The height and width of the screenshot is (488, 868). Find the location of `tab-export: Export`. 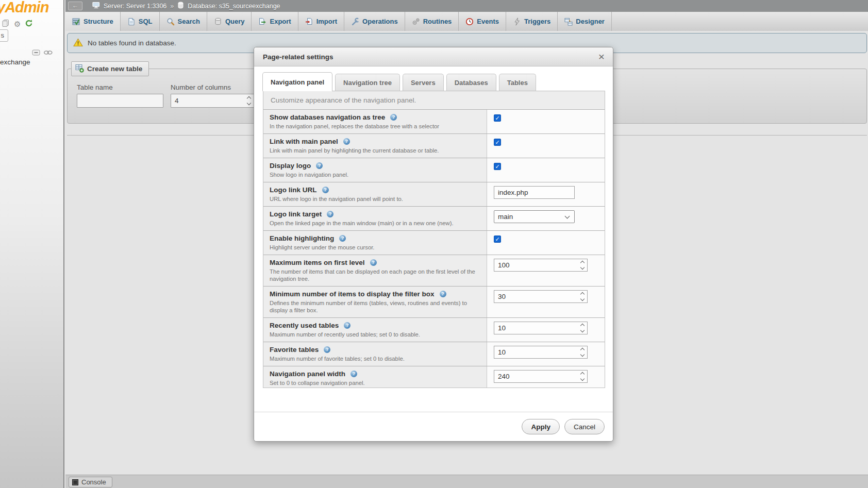

tab-export: Export is located at coordinates (275, 22).